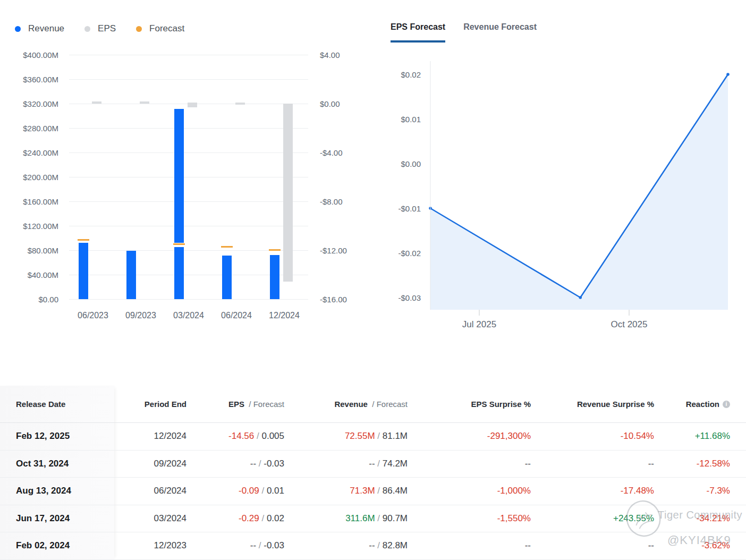  Describe the element at coordinates (141, 316) in the screenshot. I see `x-axis-label: 09/2023` at that location.